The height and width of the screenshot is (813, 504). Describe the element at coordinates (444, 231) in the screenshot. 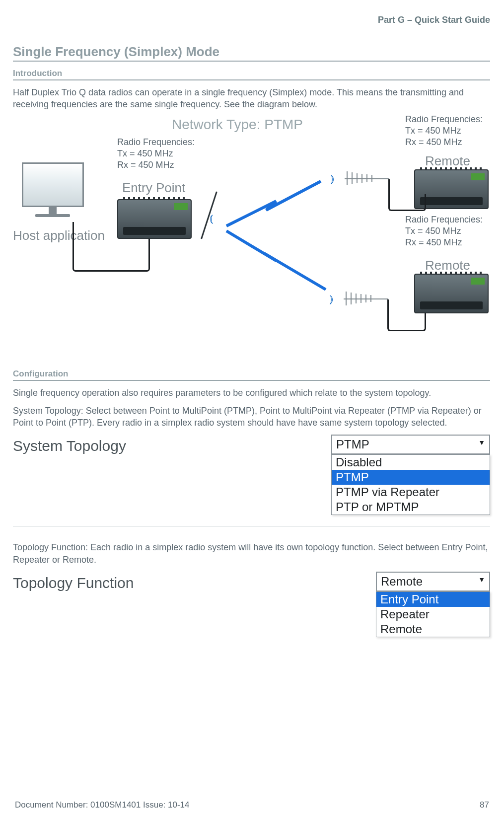

I see `freq-remote-2: Radio Frequencies: Tx = 450 MHz Rx = 450…` at that location.